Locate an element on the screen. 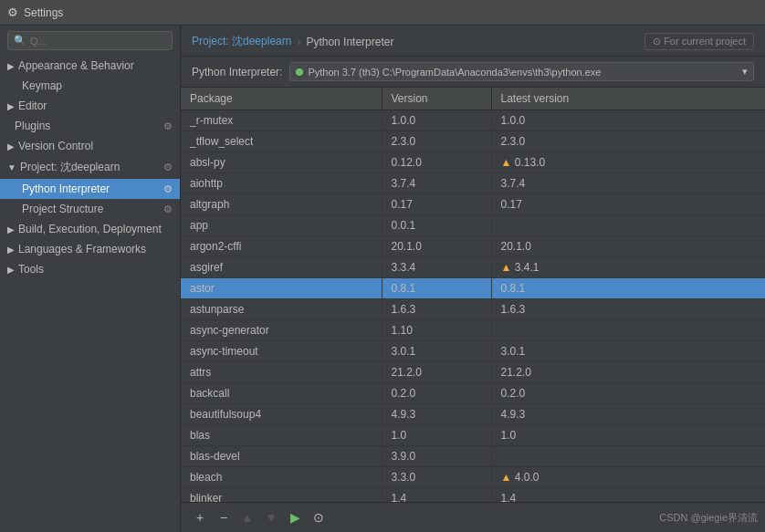 This screenshot has height=532, width=765. table-row: app0.0.1 is located at coordinates (473, 226).